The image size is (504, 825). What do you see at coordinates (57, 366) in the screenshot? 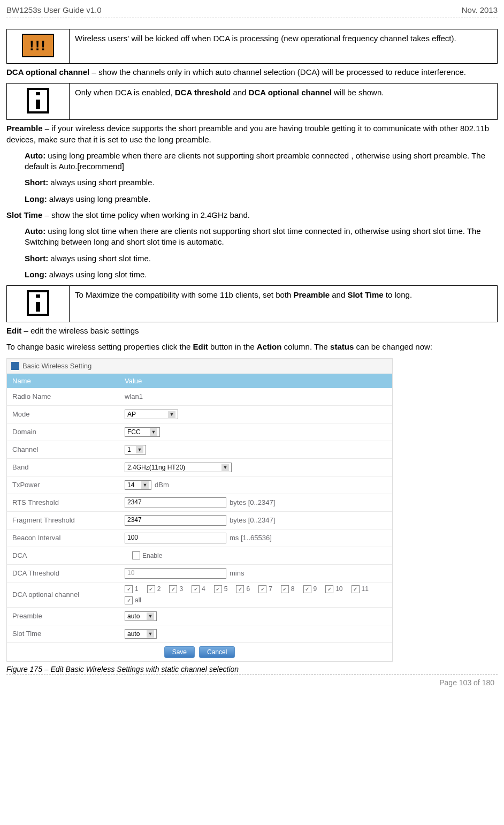
I see `form-title: Basic Wireless Setting` at bounding box center [57, 366].